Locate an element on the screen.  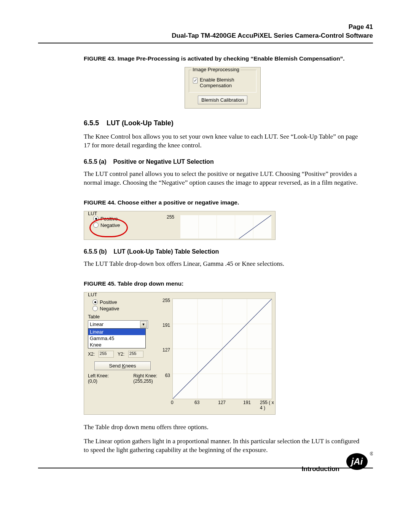
lut-negative-label-45: Negative is located at coordinates (110, 308).